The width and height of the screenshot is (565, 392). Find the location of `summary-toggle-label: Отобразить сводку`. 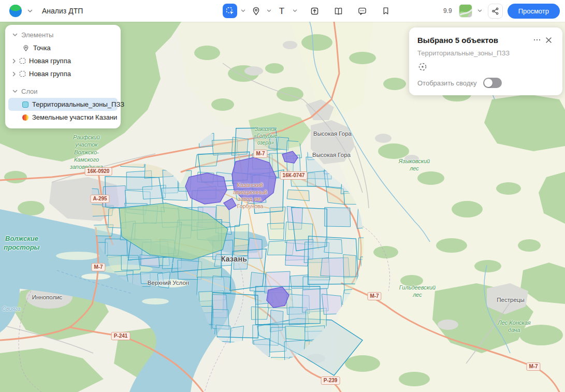

summary-toggle-label: Отобразить сводку is located at coordinates (447, 83).